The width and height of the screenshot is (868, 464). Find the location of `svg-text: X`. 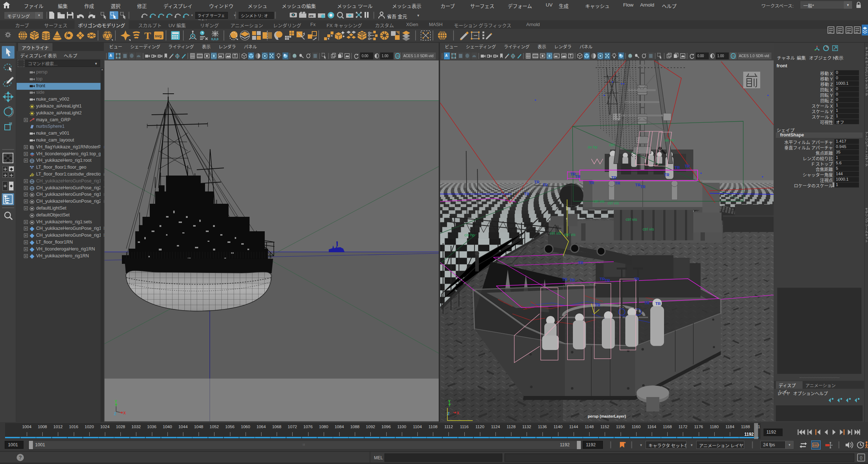

svg-text: X is located at coordinates (124, 413).